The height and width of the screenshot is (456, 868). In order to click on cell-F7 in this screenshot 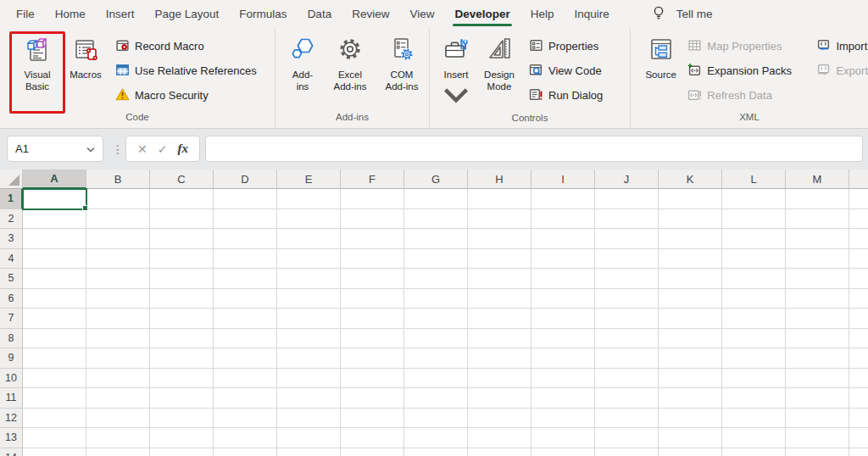, I will do `click(373, 319)`.